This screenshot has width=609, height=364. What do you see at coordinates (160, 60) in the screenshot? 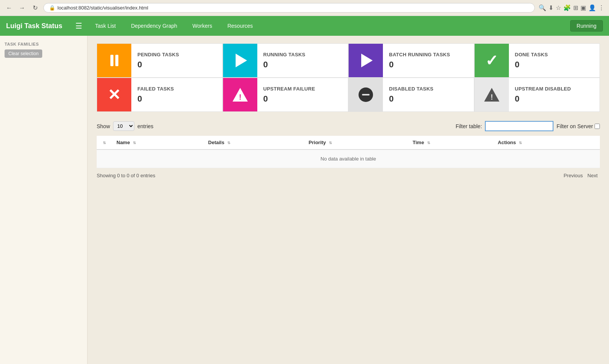
I see `pending-task-card: PENDING TASKS 0` at bounding box center [160, 60].